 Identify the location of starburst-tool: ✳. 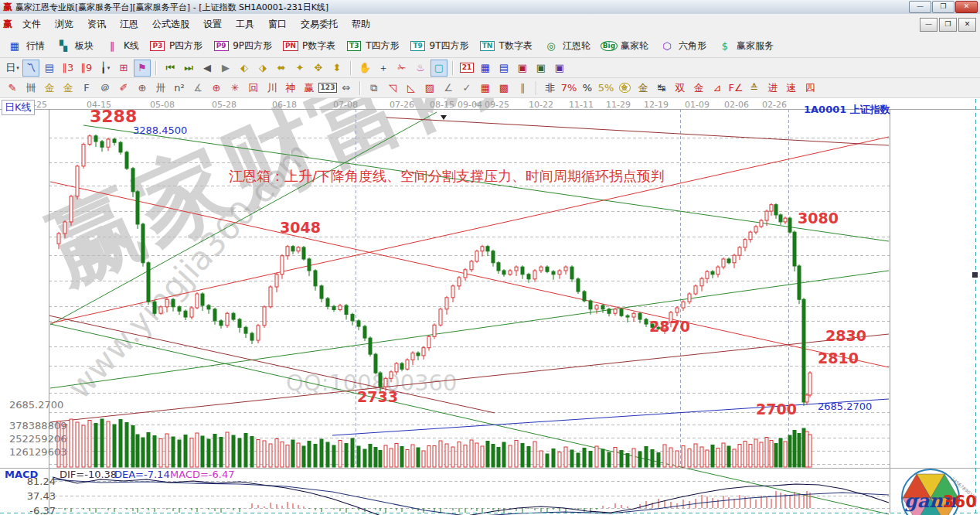
(235, 88).